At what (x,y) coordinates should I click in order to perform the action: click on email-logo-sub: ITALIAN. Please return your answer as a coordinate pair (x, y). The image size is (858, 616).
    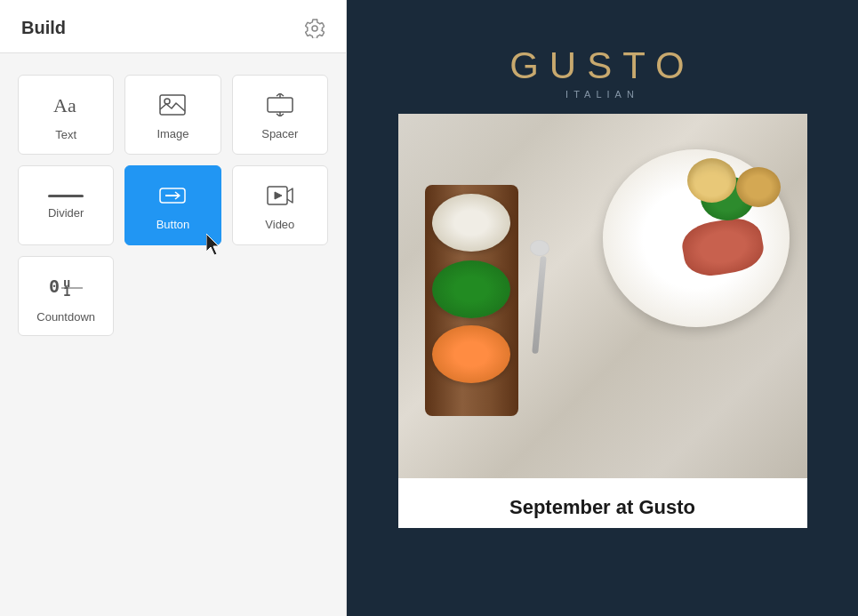
    Looking at the image, I should click on (603, 94).